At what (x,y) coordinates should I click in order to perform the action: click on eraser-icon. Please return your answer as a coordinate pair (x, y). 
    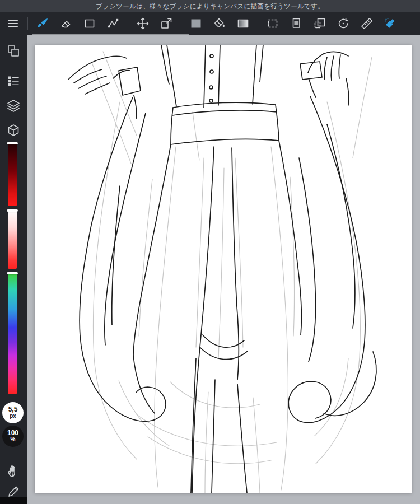
    Looking at the image, I should click on (66, 24).